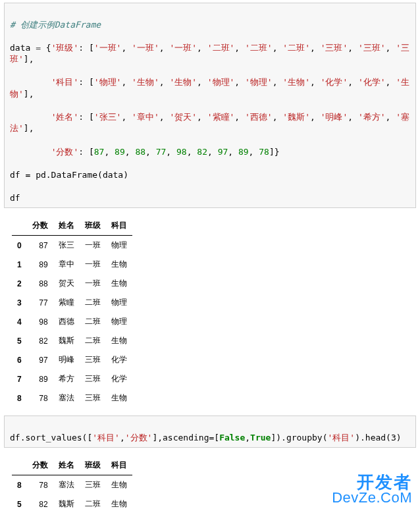 The image size is (420, 509). I want to click on row-index: 4, so click(20, 321).